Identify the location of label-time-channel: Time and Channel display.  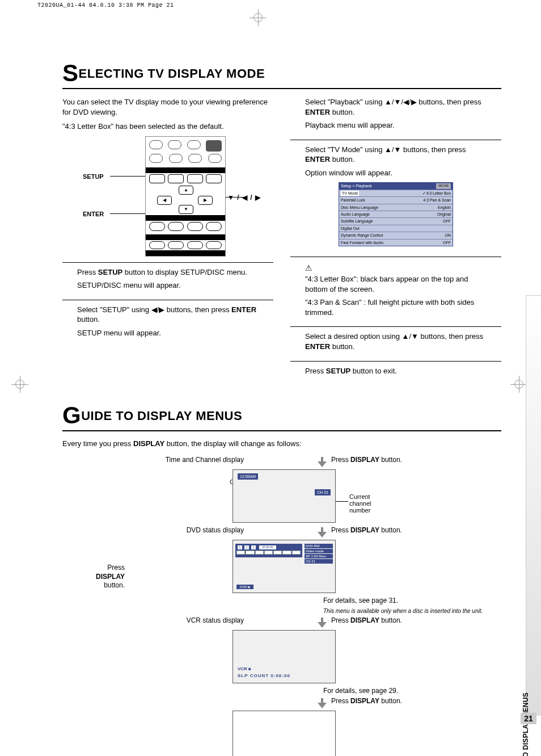
(196, 460).